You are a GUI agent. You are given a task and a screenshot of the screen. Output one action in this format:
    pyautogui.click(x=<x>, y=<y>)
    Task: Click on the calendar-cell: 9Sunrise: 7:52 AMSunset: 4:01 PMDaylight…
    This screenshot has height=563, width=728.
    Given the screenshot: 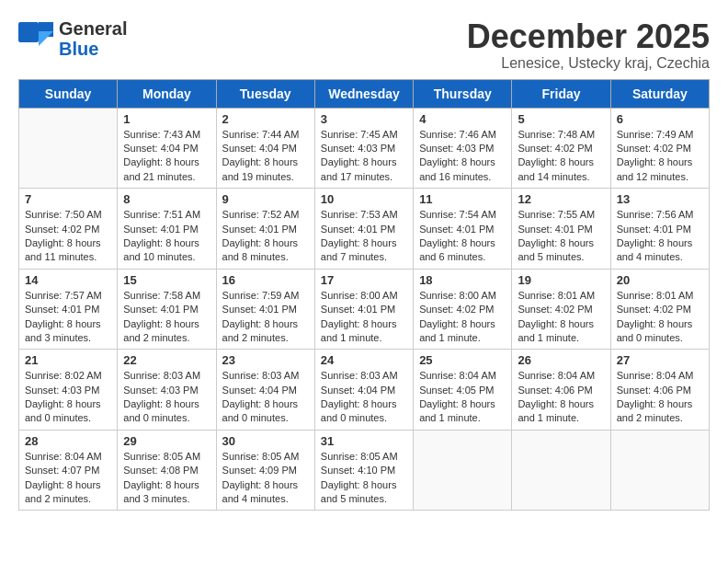 What is the action you would take?
    pyautogui.click(x=265, y=229)
    